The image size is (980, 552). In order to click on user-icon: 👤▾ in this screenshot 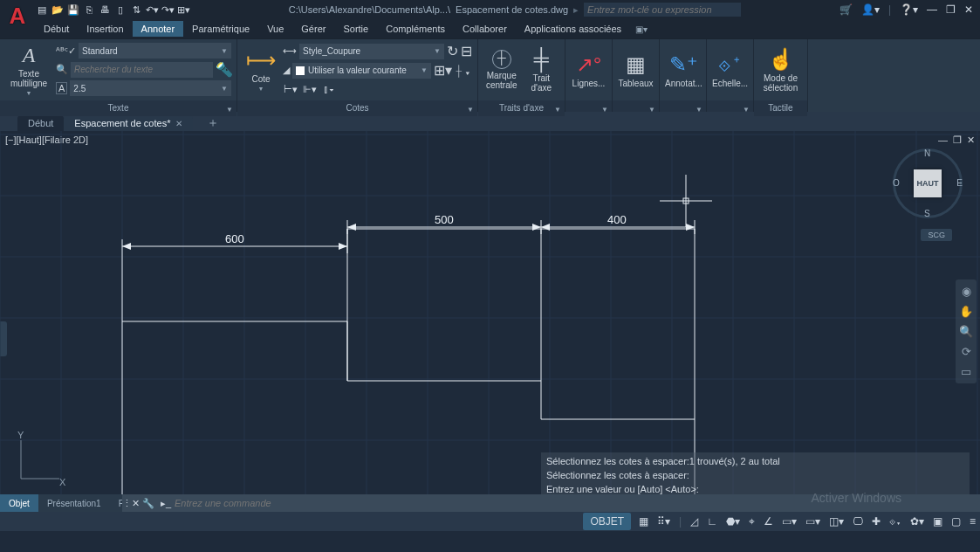, I will do `click(871, 10)`.